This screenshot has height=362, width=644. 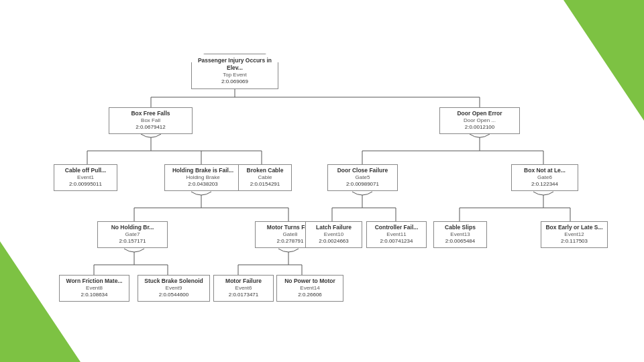 I want to click on stuck-brake-node: Stuck Brake Solenoid Event9 2:0.0544600, so click(x=174, y=288).